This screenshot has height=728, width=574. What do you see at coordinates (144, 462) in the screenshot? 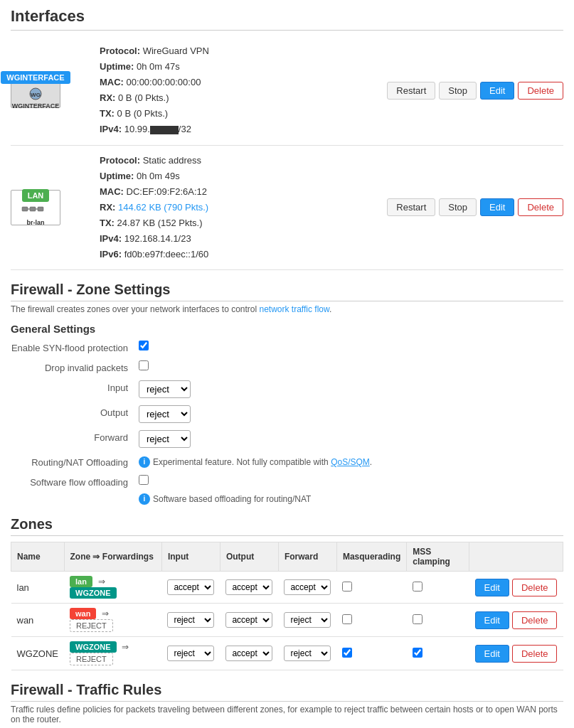
I see `nat-offload-info-icon: i` at bounding box center [144, 462].